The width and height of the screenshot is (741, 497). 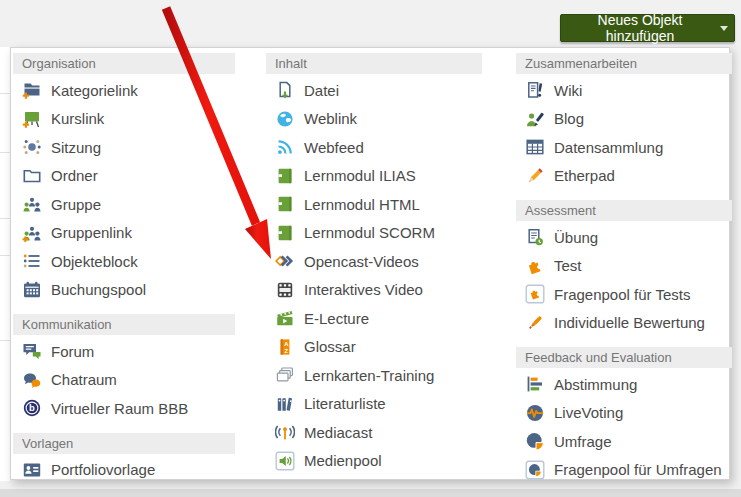 I want to click on menu-item-label: Etherpad, so click(x=584, y=176).